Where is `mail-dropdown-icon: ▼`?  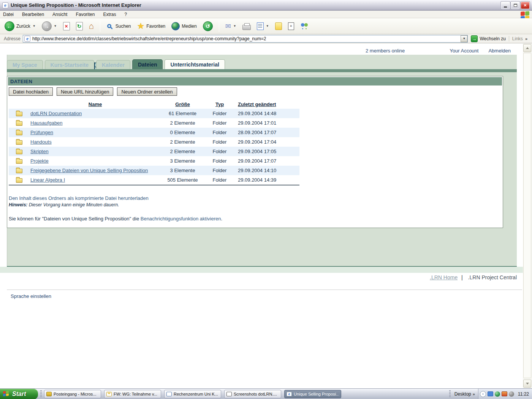
mail-dropdown-icon: ▼ is located at coordinates (235, 26).